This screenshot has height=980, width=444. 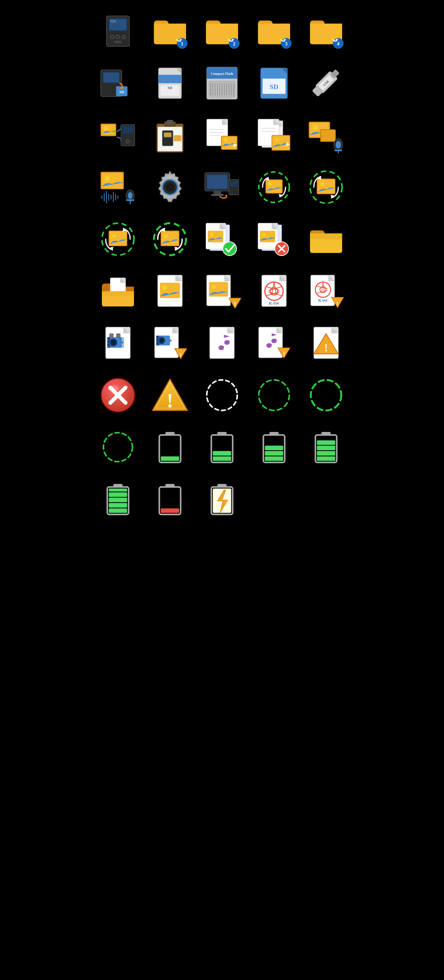 What do you see at coordinates (326, 239) in the screenshot?
I see `folder-plain-icon` at bounding box center [326, 239].